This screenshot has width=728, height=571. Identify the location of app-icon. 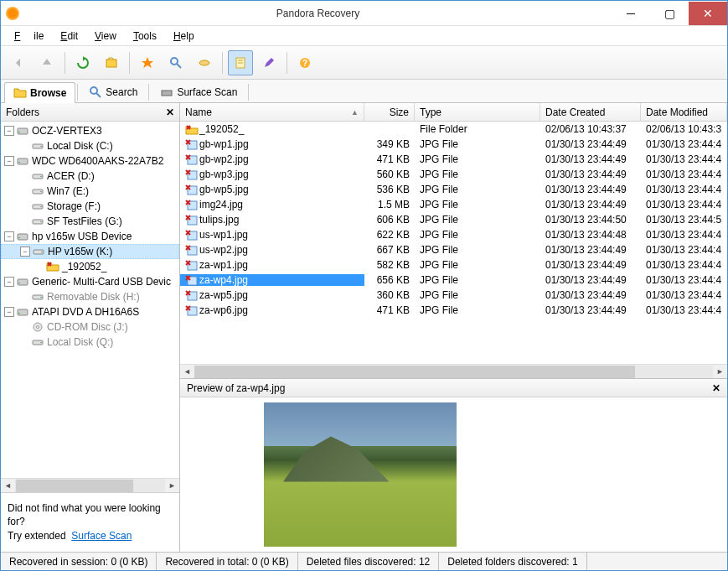
(13, 13).